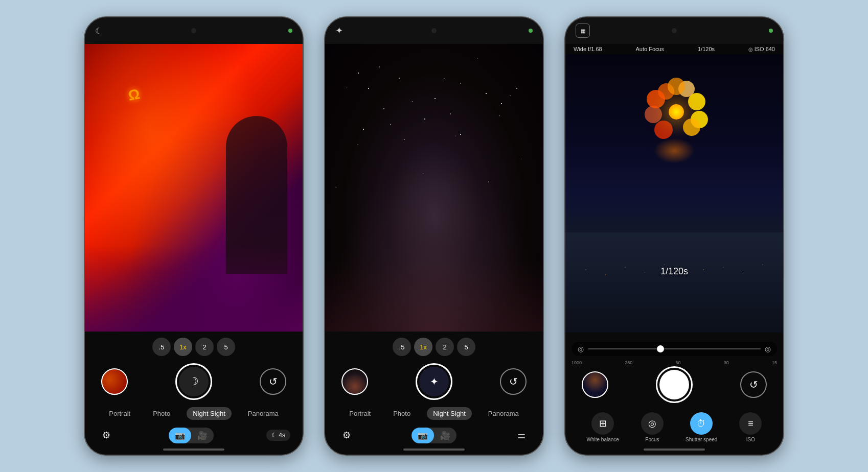 The image size is (868, 472). Describe the element at coordinates (701, 423) in the screenshot. I see `shutter-speed-icon: ⏱` at that location.